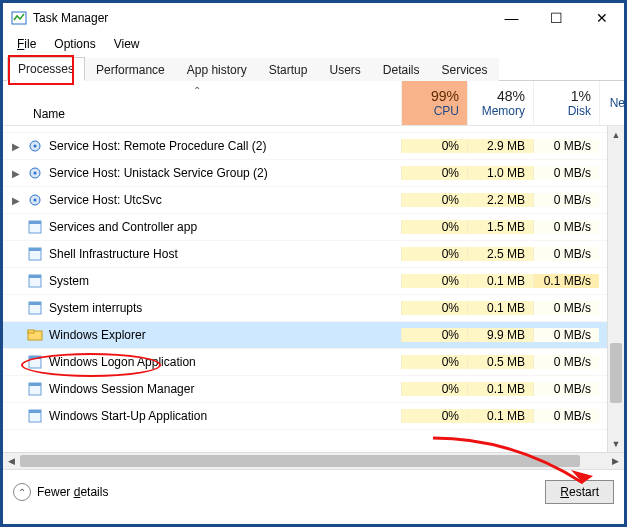 This screenshot has width=627, height=527. Describe the element at coordinates (314, 18) in the screenshot. I see `titlebar: Task Manager — ☐ ✕` at that location.